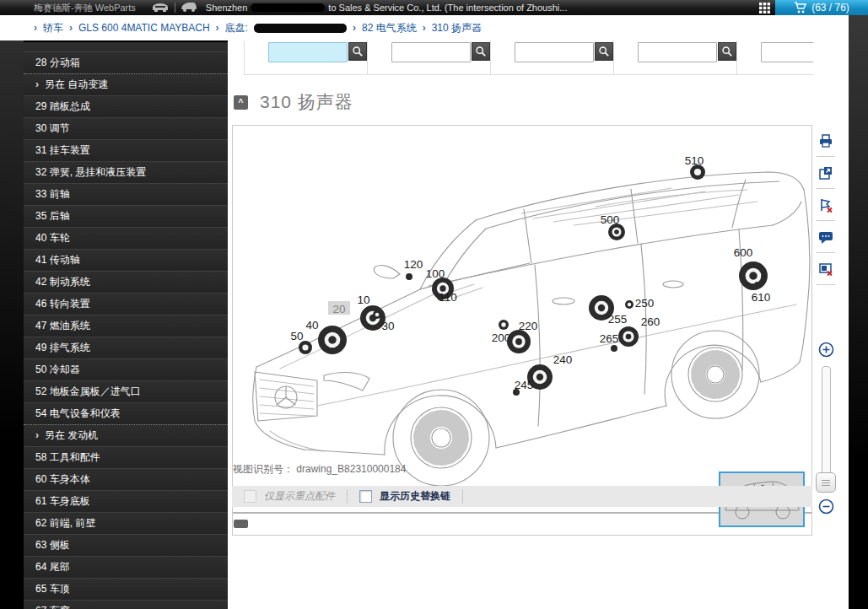 Image resolution: width=868 pixels, height=609 pixels. What do you see at coordinates (826, 205) in the screenshot?
I see `remove-flag-icon` at bounding box center [826, 205].